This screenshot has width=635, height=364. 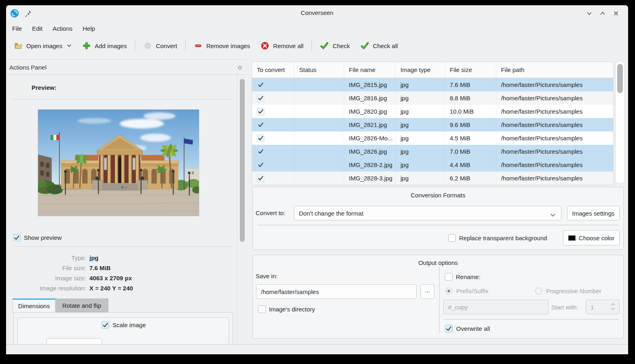 I want to click on column-header-file-size: File size, so click(x=471, y=70).